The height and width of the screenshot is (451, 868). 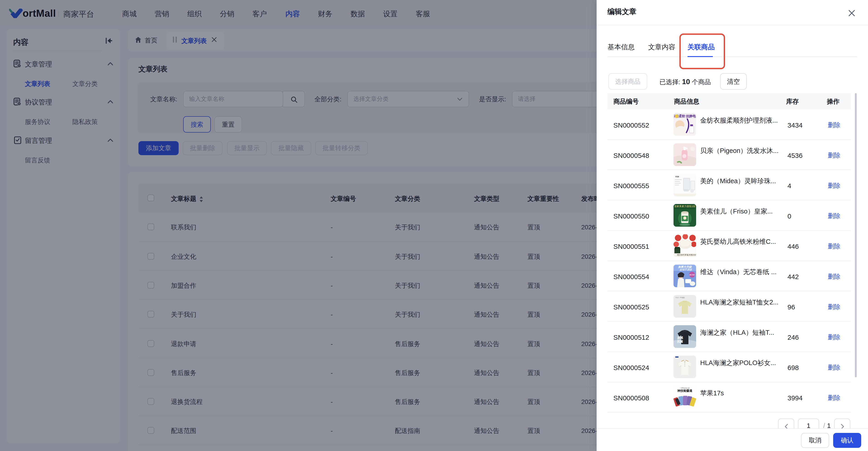 What do you see at coordinates (685, 390) in the screenshot?
I see `svg-text: 神技能爆满` at bounding box center [685, 390].